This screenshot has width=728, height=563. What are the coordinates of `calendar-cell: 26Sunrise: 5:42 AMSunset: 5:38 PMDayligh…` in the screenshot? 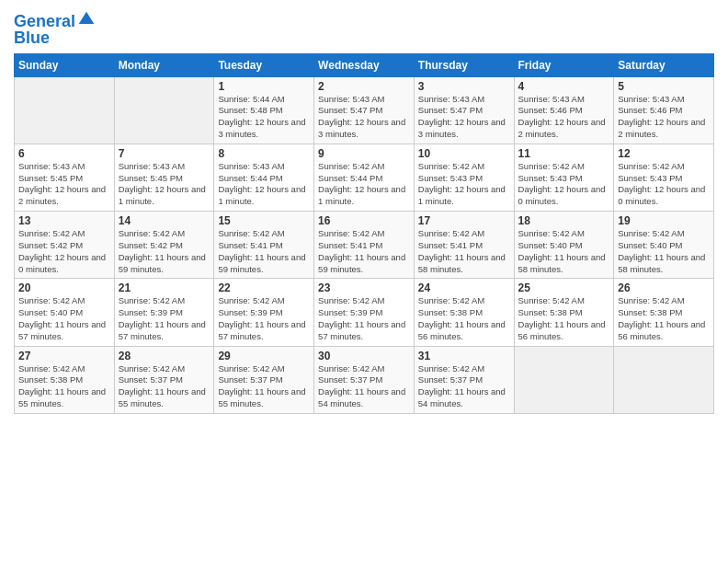 It's located at (664, 313).